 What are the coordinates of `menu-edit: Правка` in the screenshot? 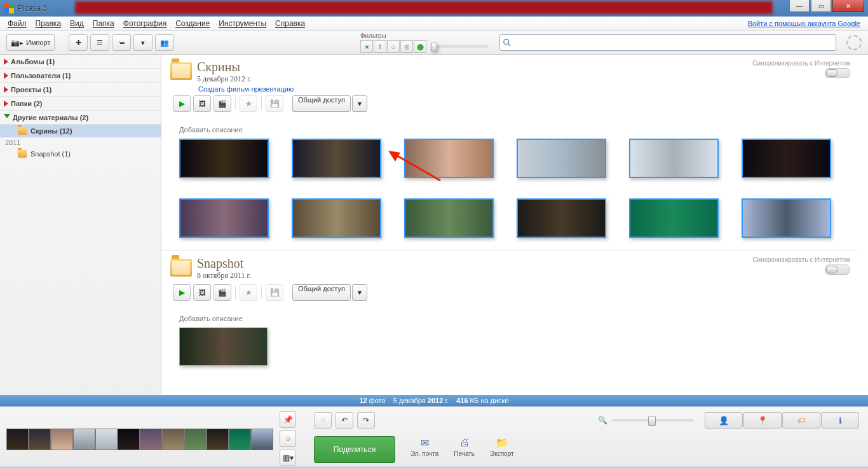 It's located at (48, 24).